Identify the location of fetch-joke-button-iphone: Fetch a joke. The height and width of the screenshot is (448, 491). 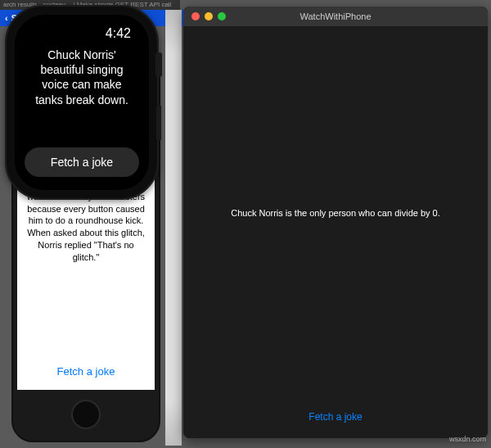
(87, 372).